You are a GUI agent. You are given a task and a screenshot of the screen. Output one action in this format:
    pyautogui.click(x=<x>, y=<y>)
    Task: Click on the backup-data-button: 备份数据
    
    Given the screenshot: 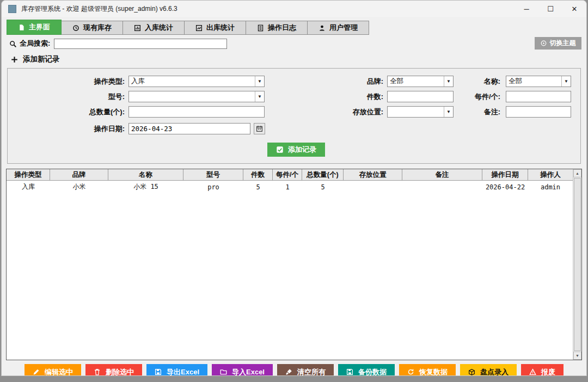 What is the action you would take?
    pyautogui.click(x=366, y=370)
    